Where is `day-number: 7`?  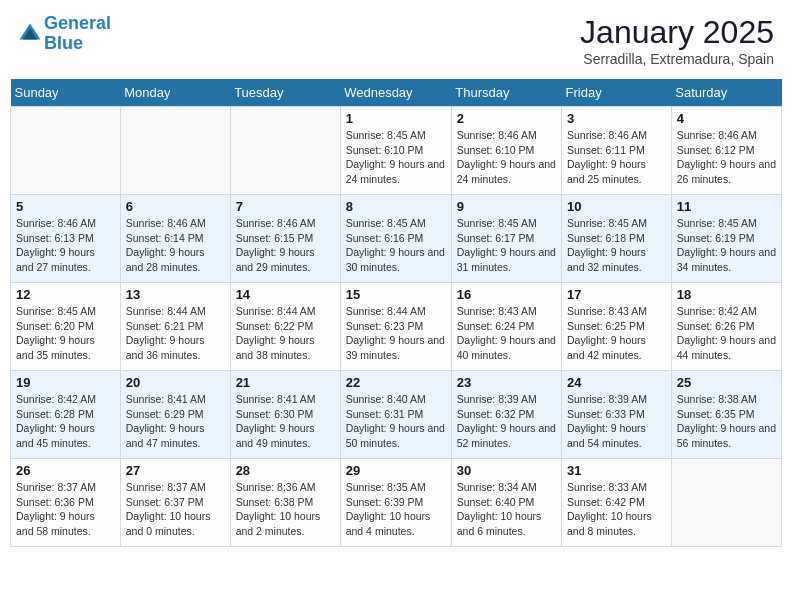
day-number: 7 is located at coordinates (286, 206).